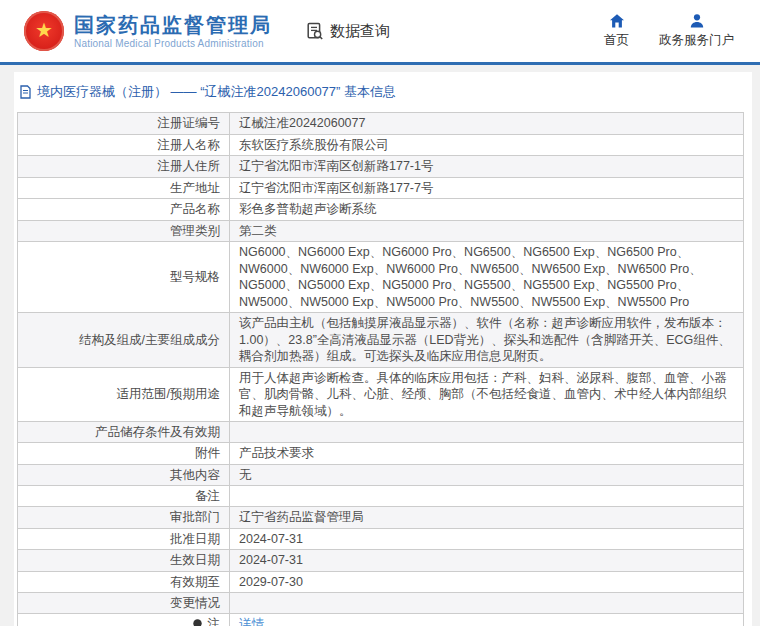 The width and height of the screenshot is (760, 626). I want to click on row-label: 审批部门, so click(124, 518).